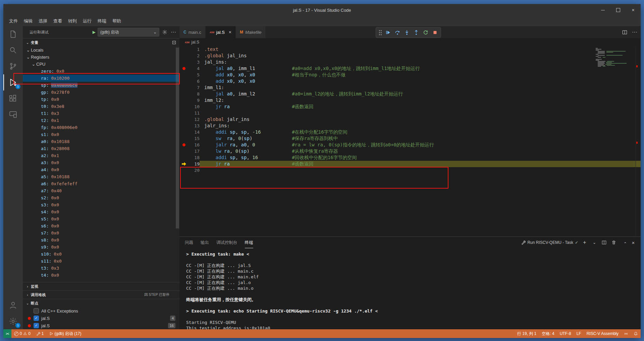  I want to click on encoding: UTF-8, so click(566, 334).